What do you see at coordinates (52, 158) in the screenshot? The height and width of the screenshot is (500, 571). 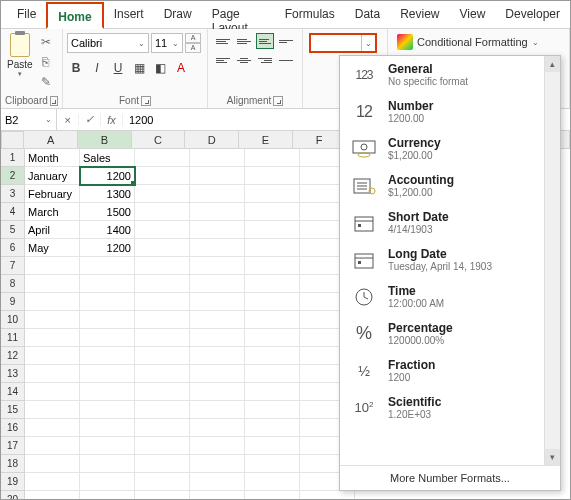 I see `cell: Month` at bounding box center [52, 158].